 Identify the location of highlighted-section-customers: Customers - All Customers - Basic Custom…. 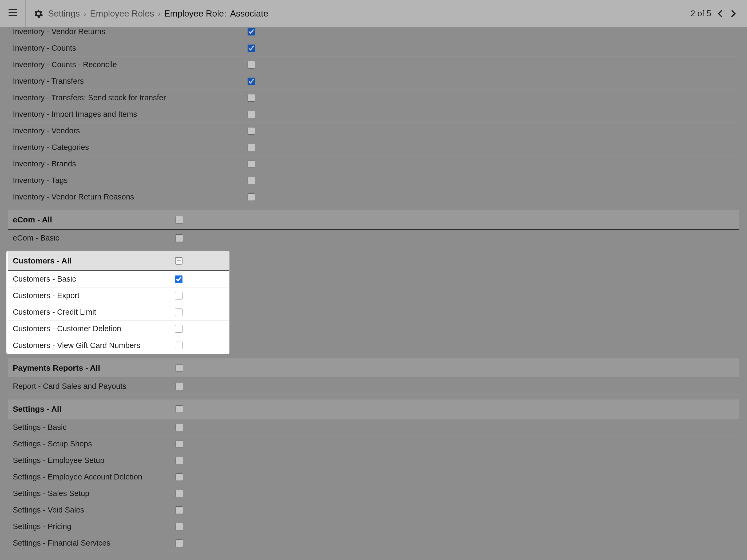
(118, 302).